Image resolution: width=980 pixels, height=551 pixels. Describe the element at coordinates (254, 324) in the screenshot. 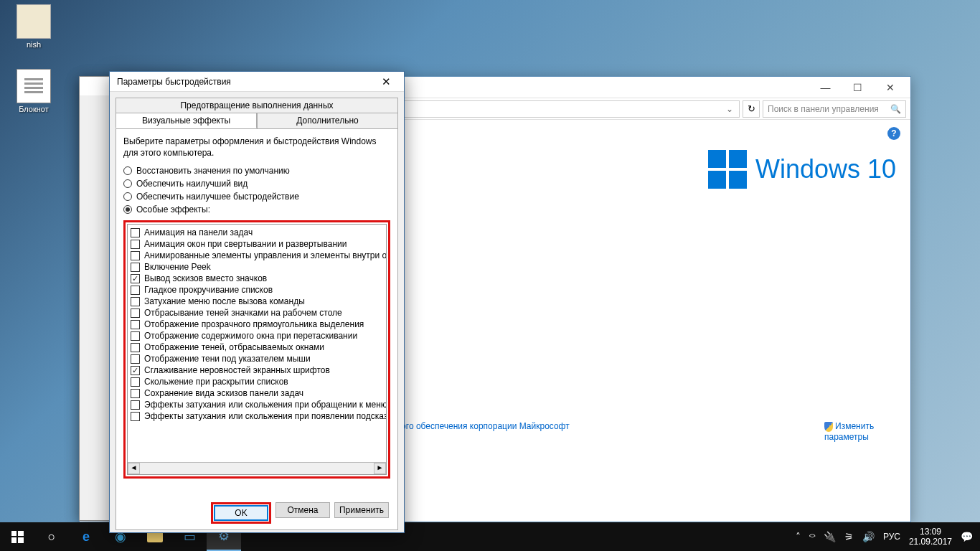

I see `checkbox-label: Отображение прозрачного прямоугольника в…` at that location.